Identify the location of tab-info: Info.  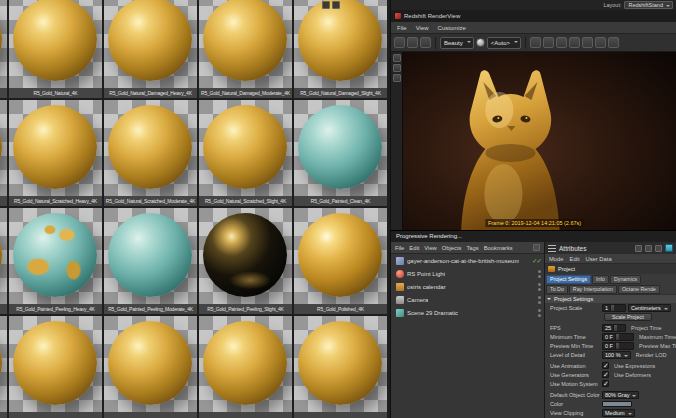
(600, 280).